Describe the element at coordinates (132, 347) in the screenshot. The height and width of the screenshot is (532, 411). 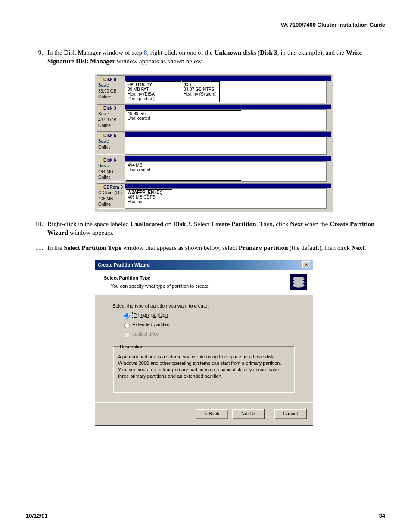
I see `description-label: Description` at that location.